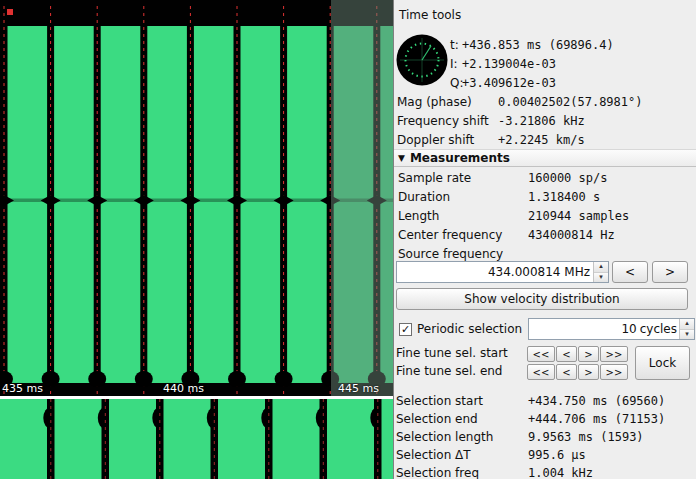 Image resolution: width=696 pixels, height=479 pixels. What do you see at coordinates (424, 197) in the screenshot?
I see `duration-label: Duration` at bounding box center [424, 197].